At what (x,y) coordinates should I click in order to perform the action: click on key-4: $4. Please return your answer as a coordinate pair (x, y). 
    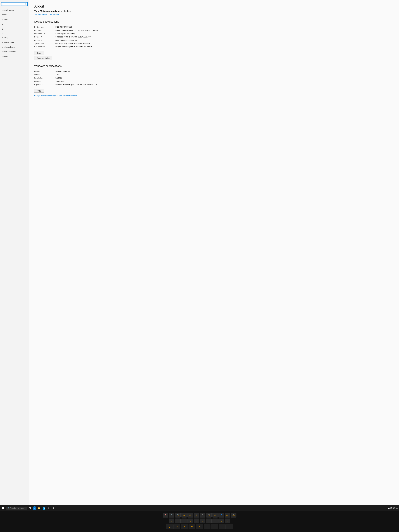
    Looking at the image, I should click on (190, 521).